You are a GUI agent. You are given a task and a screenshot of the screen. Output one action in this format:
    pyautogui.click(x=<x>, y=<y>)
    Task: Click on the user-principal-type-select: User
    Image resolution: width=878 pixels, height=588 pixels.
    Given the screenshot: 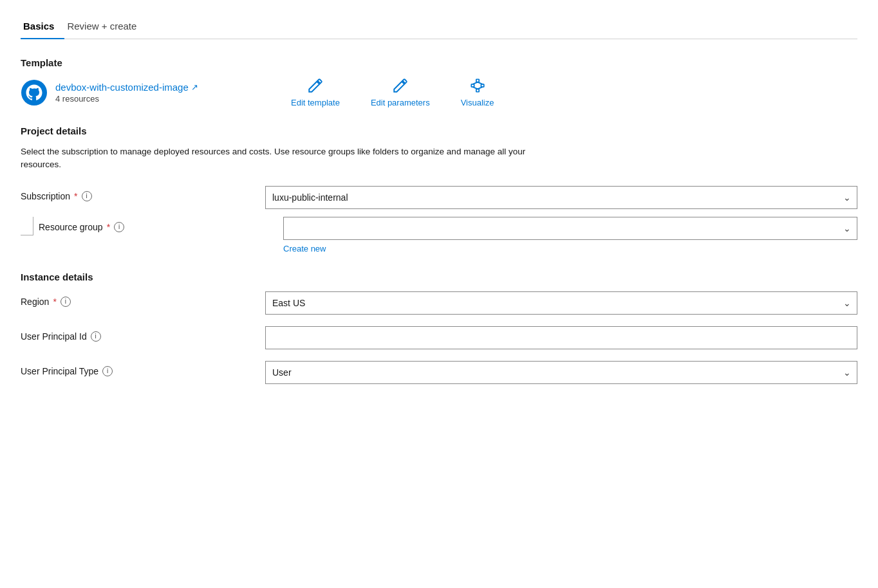 What is the action you would take?
    pyautogui.click(x=561, y=372)
    